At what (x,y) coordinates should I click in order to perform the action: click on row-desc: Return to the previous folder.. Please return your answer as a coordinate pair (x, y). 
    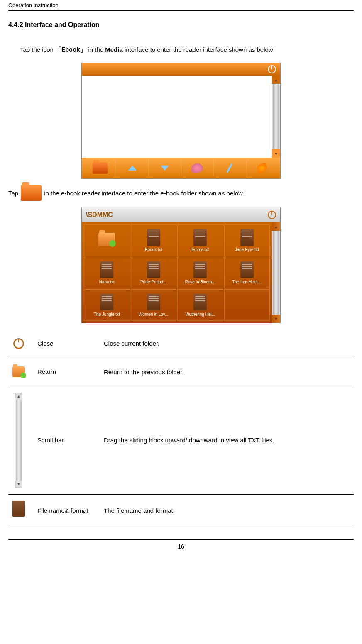
    Looking at the image, I should click on (229, 372).